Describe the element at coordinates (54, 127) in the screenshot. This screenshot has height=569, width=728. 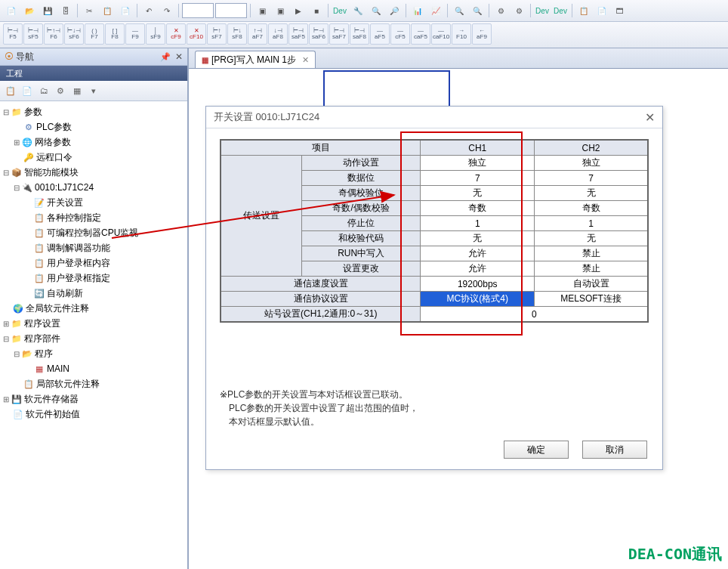
I see `tree-plc-param: PLC参数` at that location.